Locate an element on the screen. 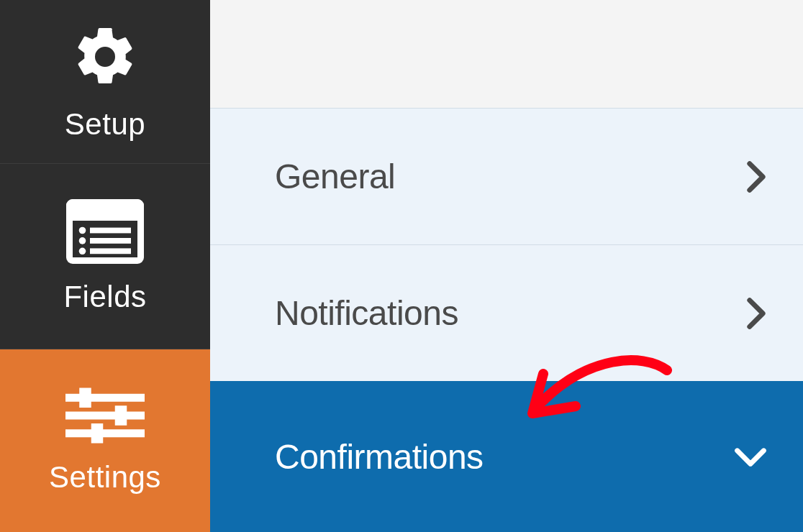 This screenshot has height=532, width=803. sidebar-item-settings: Settings is located at coordinates (105, 441).